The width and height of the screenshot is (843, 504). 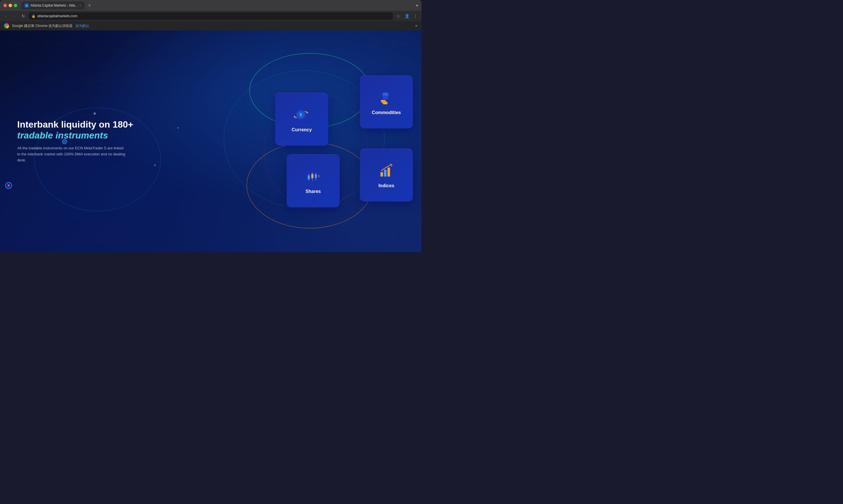 I want to click on left-section: Interbank liquidity on 180+ tradable ins…, so click(x=80, y=141).